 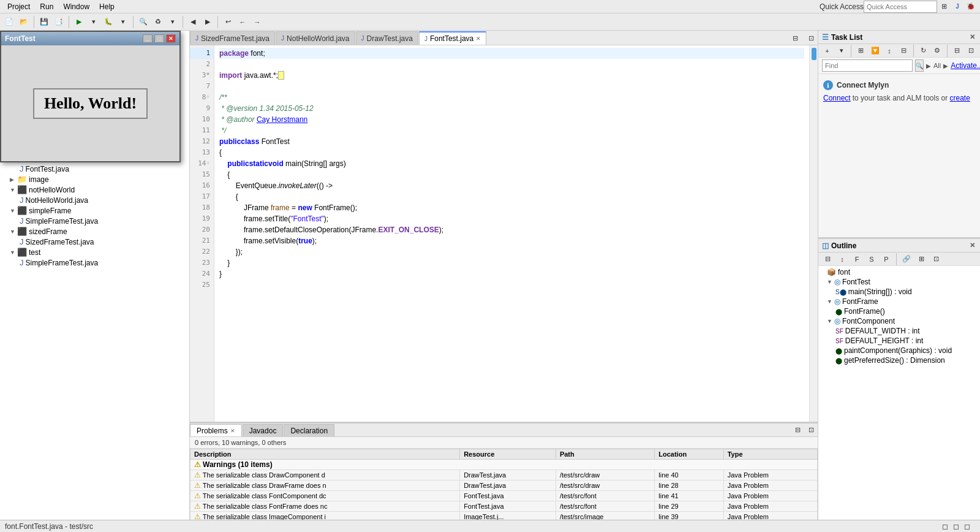 What do you see at coordinates (387, 38) in the screenshot?
I see `tab-drawtest: J DrawTest.java` at bounding box center [387, 38].